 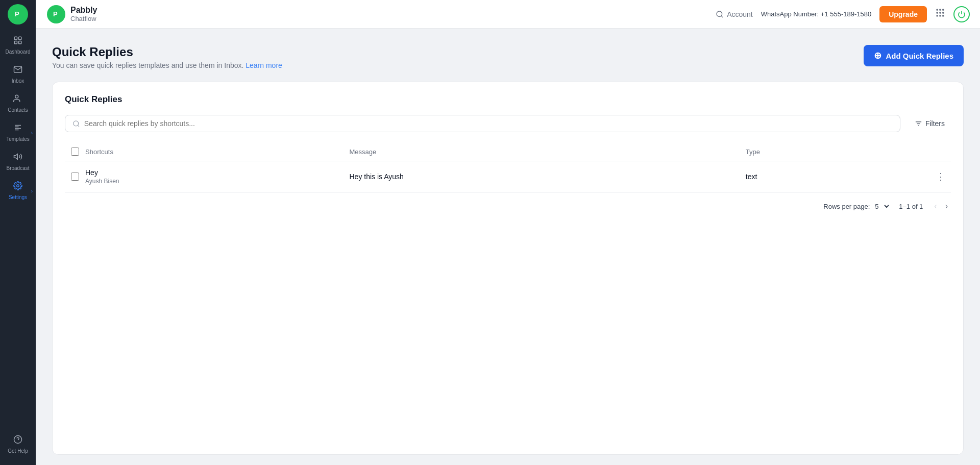 I want to click on header-message: Message, so click(x=548, y=152).